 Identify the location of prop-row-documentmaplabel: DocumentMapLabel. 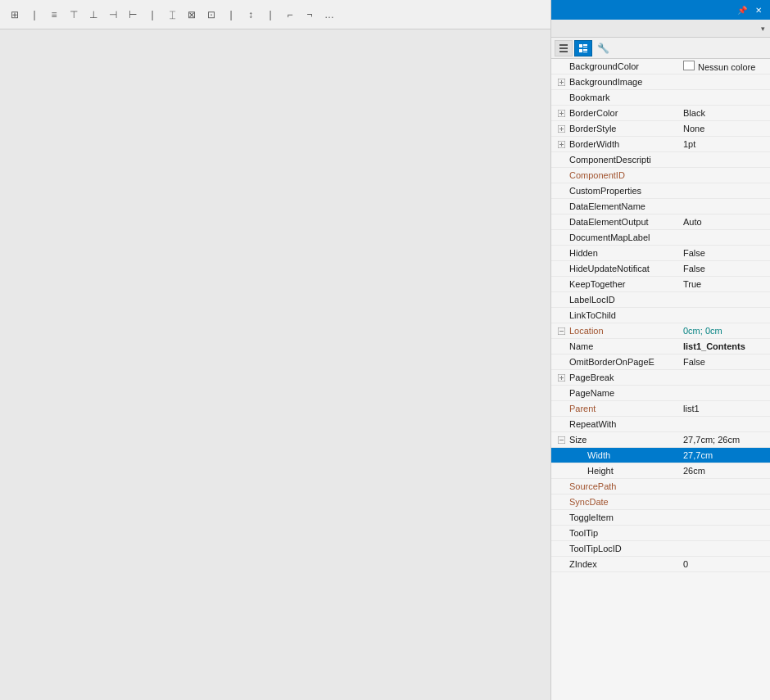
(660, 237).